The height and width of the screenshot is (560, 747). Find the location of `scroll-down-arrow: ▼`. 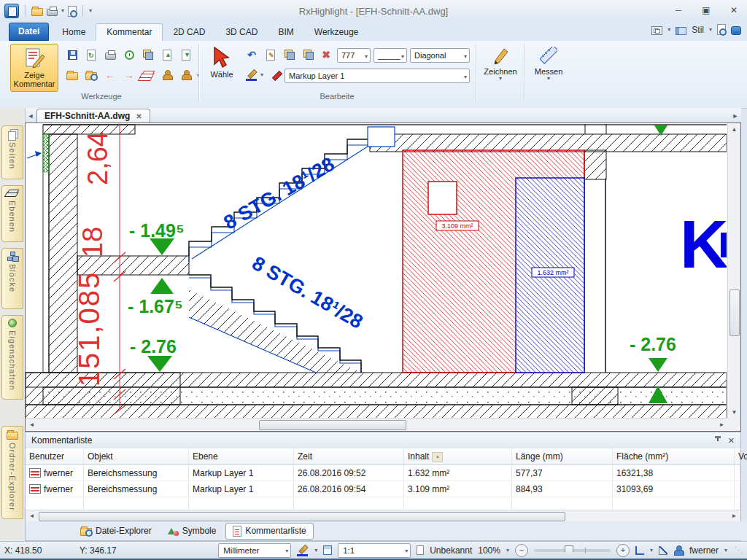

scroll-down-arrow: ▼ is located at coordinates (734, 413).